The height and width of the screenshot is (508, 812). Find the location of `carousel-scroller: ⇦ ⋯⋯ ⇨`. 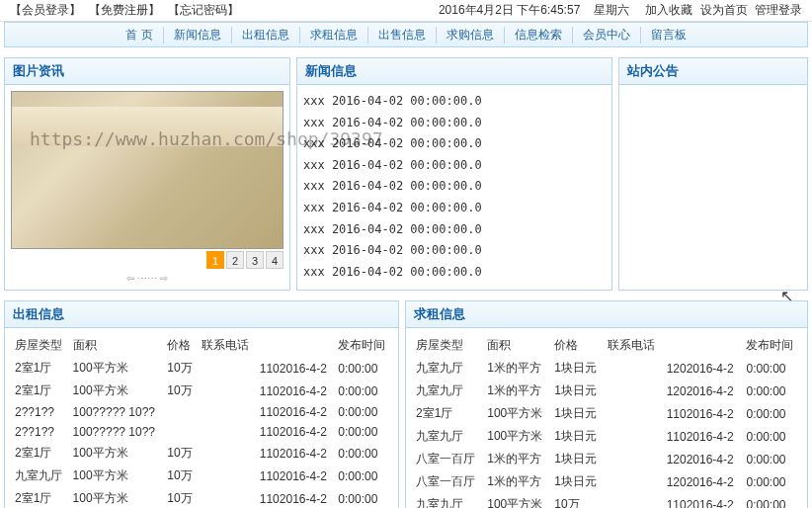

carousel-scroller: ⇦ ⋯⋯ ⇨ is located at coordinates (147, 277).